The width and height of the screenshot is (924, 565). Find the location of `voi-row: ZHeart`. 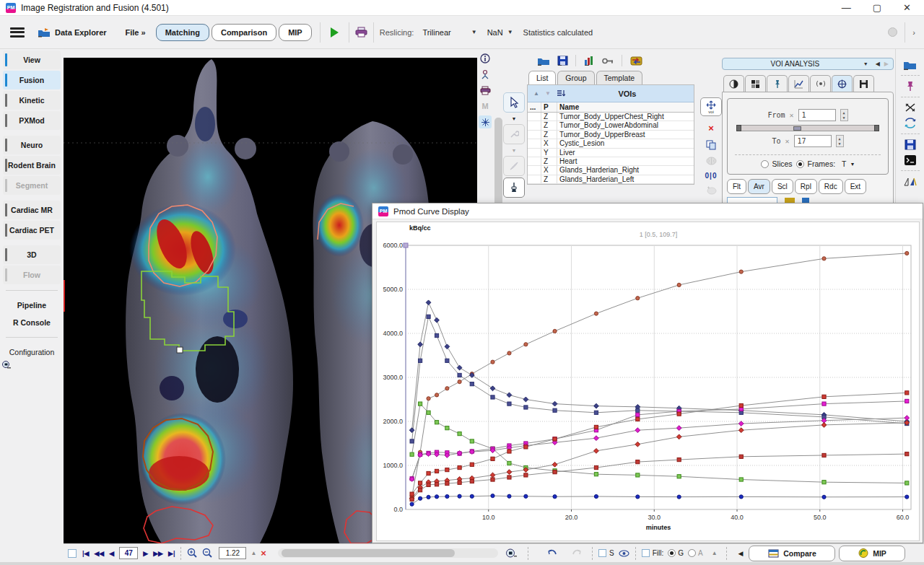

voi-row: ZHeart is located at coordinates (611, 162).